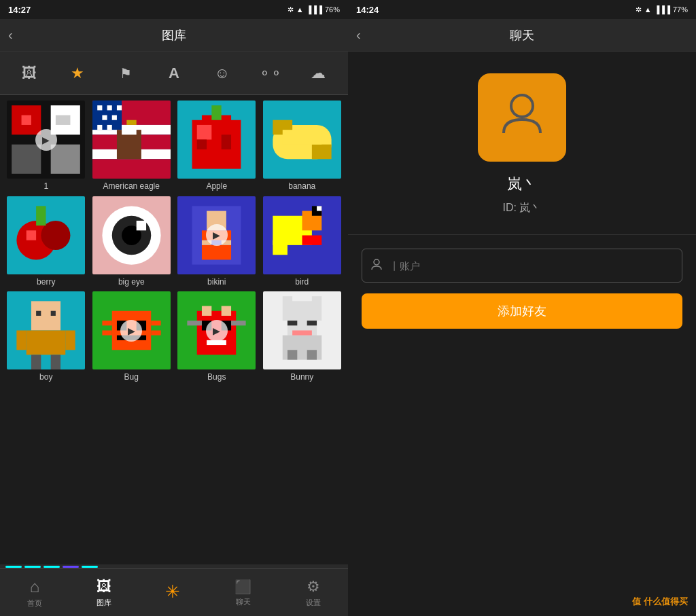  I want to click on list-item: American eagle, so click(132, 147).